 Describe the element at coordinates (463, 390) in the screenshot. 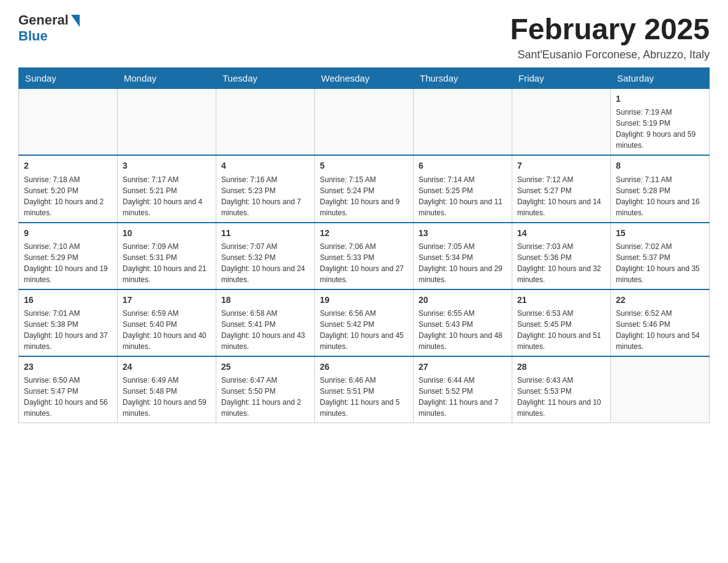

I see `table-row: 27Sunrise: 6:44 AM Sunset: 5:52 PM Dayli…` at that location.